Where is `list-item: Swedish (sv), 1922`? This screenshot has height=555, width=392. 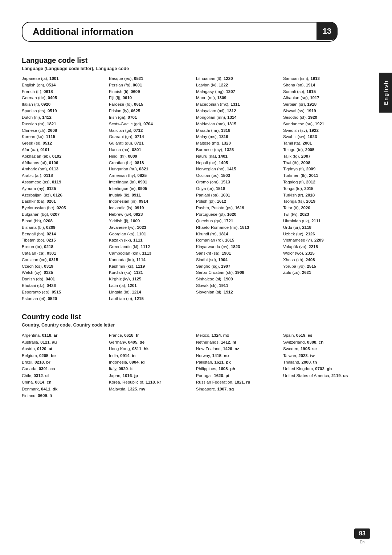 list-item: Swedish (sv), 1922 is located at coordinates (325, 131).